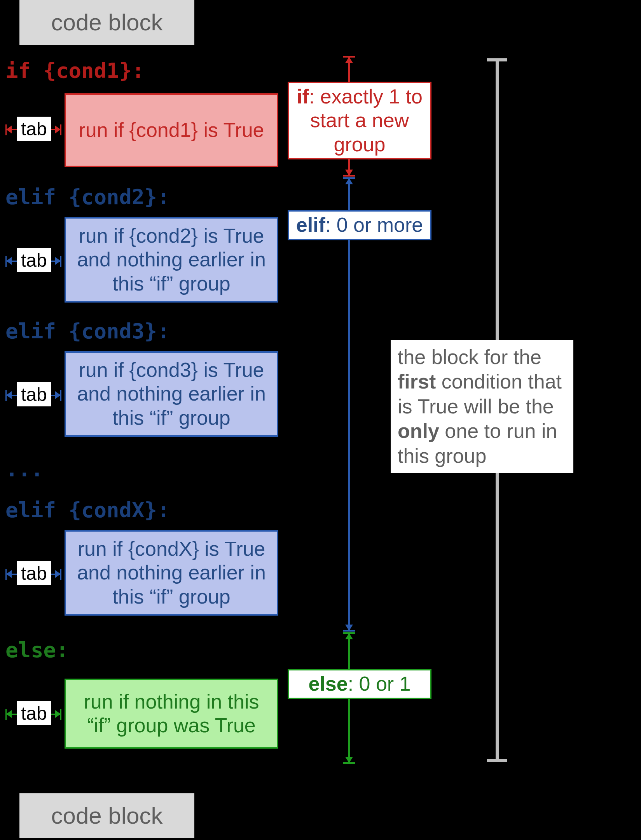 The image size is (641, 840). Describe the element at coordinates (470, 357) in the screenshot. I see `overall-text-1: the block for the` at that location.